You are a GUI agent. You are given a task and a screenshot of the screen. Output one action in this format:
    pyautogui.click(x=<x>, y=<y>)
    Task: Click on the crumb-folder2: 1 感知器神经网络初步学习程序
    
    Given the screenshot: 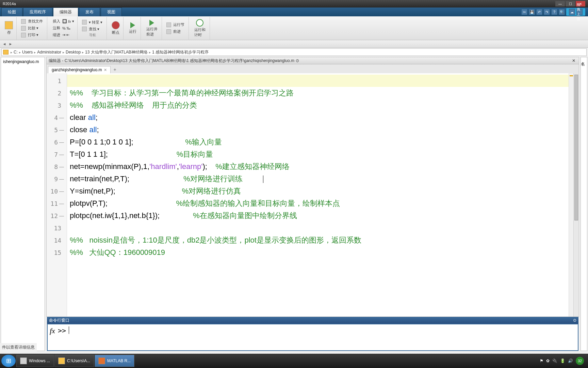 What is the action you would take?
    pyautogui.click(x=180, y=52)
    